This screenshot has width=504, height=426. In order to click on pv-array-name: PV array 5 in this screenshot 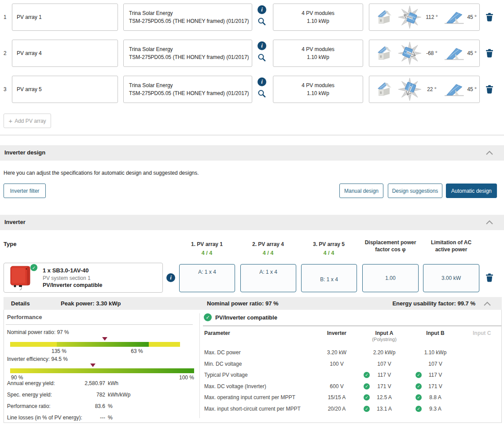, I will do `click(29, 89)`.